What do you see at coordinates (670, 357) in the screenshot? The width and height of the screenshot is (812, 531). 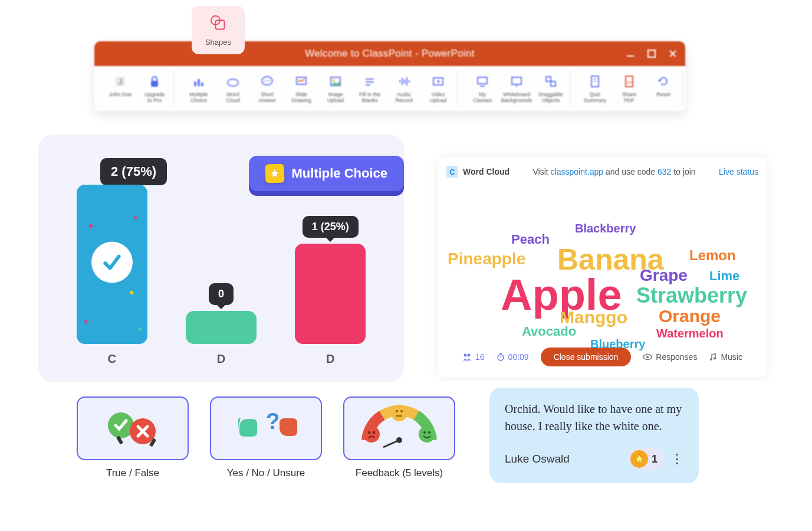 I see `responses-button: Responses` at bounding box center [670, 357].